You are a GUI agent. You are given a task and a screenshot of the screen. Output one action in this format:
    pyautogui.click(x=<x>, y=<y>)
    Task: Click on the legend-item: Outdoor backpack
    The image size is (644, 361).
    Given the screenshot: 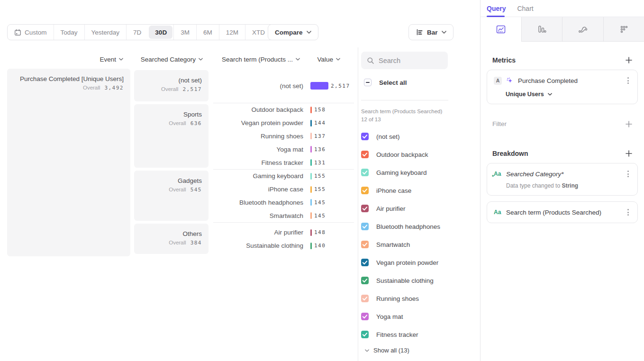 What is the action you would take?
    pyautogui.click(x=416, y=154)
    